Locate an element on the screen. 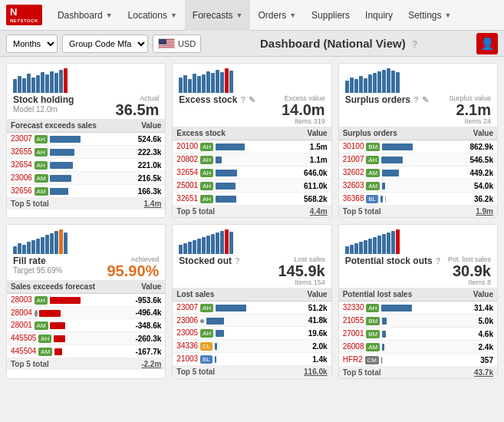 The height and width of the screenshot is (422, 504). orders-arrow: ▼ is located at coordinates (293, 15).